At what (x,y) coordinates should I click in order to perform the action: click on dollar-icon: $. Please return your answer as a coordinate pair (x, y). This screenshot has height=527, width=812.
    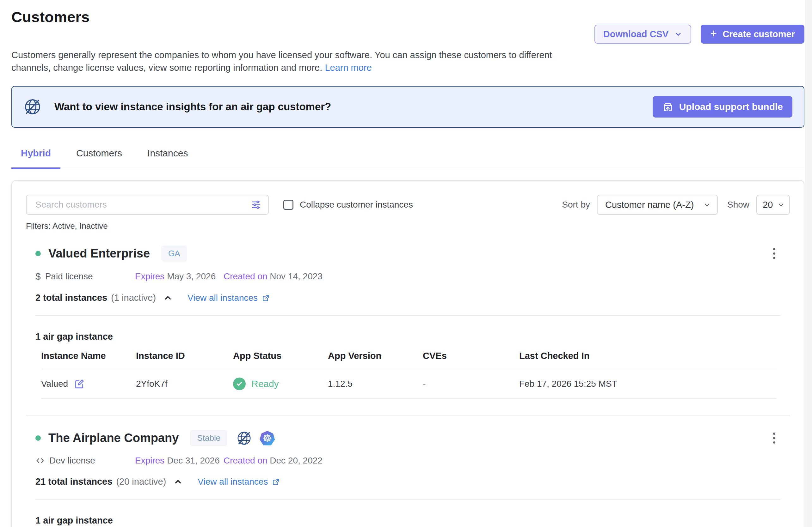
    Looking at the image, I should click on (38, 276).